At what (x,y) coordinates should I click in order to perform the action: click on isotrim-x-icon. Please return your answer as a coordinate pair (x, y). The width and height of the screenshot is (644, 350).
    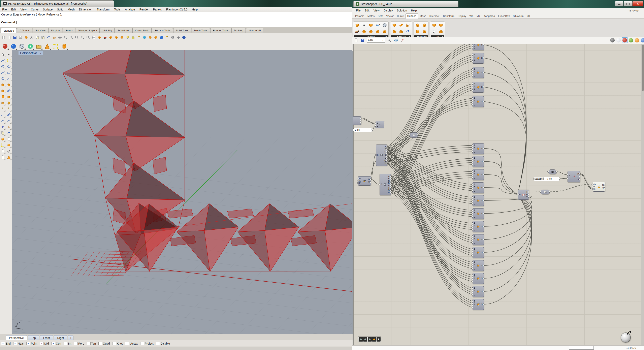
    Looking at the image, I should click on (364, 32).